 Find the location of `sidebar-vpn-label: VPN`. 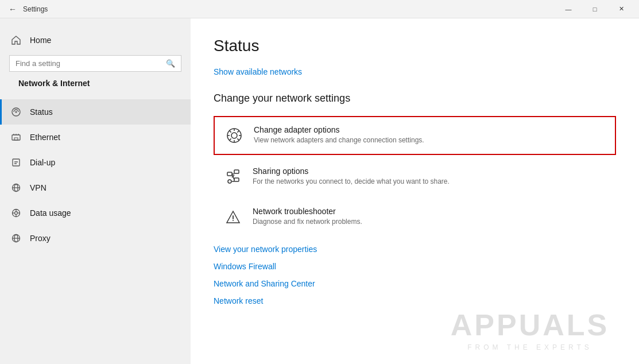

sidebar-vpn-label: VPN is located at coordinates (38, 188).